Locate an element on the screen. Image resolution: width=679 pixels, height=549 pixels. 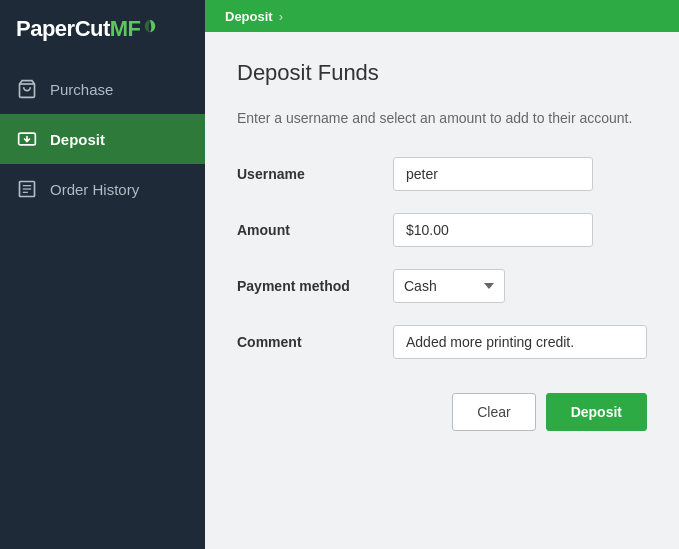
button-row: Clear Deposit is located at coordinates (442, 407).